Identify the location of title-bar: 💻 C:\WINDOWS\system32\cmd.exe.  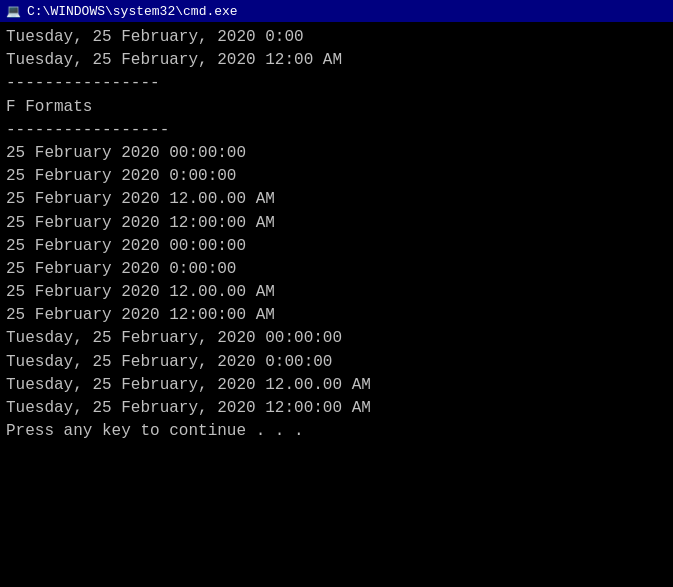
(336, 11).